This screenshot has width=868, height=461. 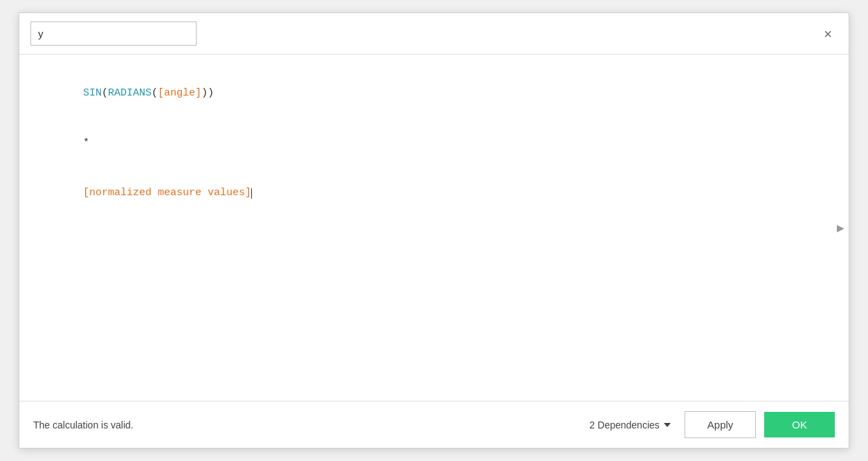 What do you see at coordinates (624, 425) in the screenshot?
I see `dependencies-label: 2 Dependencies` at bounding box center [624, 425].